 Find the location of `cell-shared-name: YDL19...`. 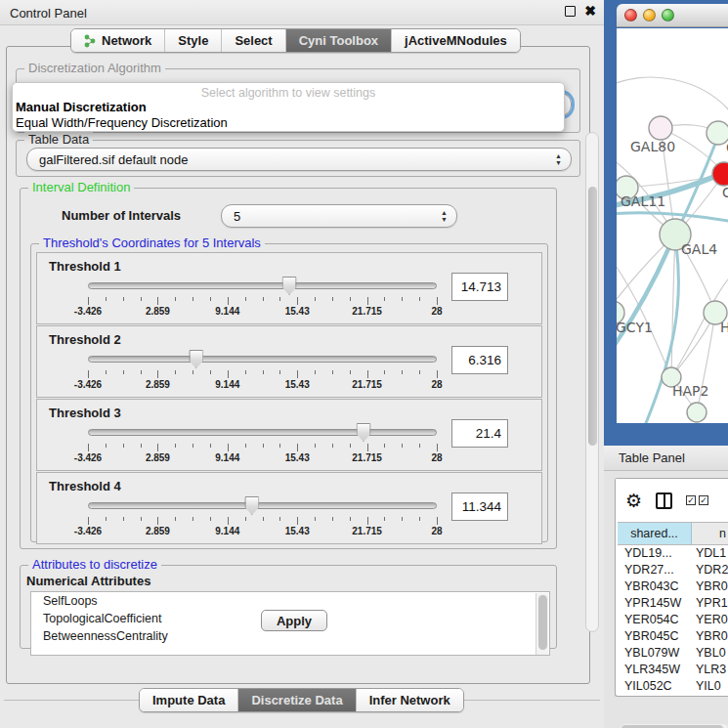

cell-shared-name: YDL19... is located at coordinates (655, 553).